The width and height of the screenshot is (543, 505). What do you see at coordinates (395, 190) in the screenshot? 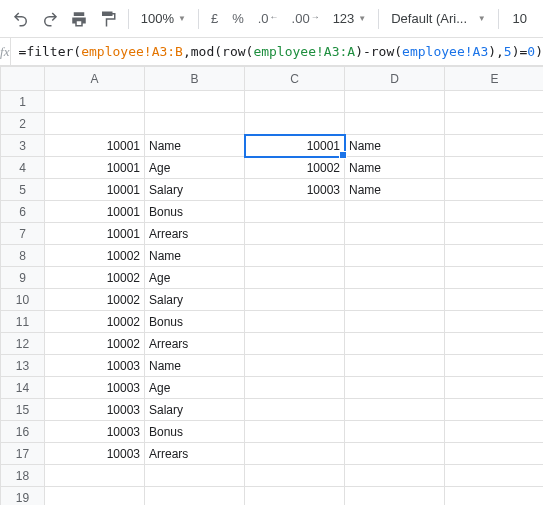
I see `cell-D5: Name` at bounding box center [395, 190].